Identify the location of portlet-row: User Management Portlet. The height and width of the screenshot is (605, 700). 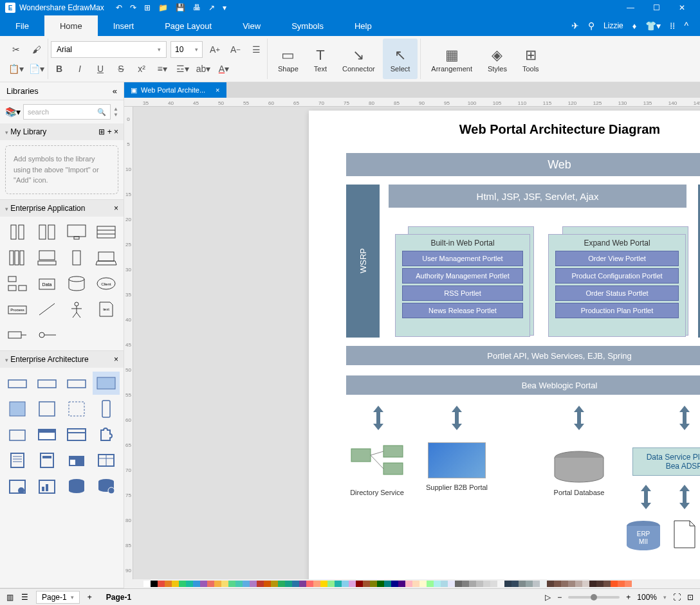
(463, 258).